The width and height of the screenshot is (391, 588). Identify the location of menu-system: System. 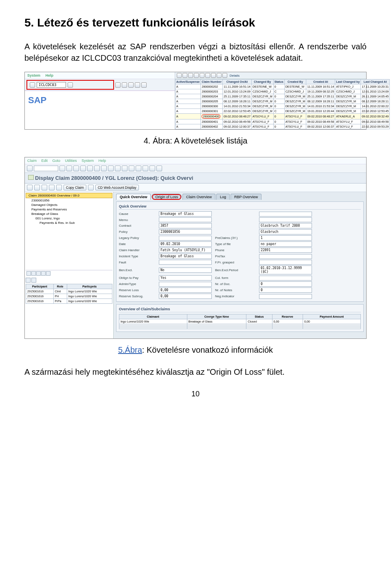
(88, 161).